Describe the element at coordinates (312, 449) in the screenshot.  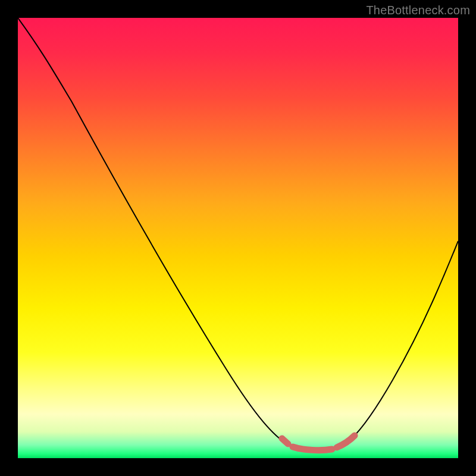
I see `optimal-range-highlight-mid` at that location.